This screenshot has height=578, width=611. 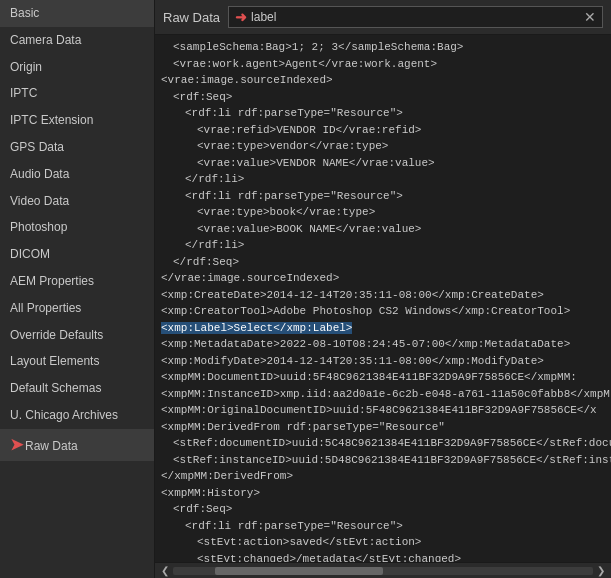 I want to click on sidebar-item-audio-data: Audio Data, so click(x=77, y=174).